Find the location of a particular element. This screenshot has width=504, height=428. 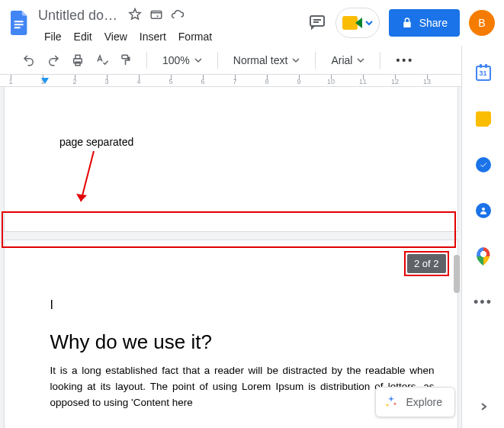

comments-icon is located at coordinates (317, 23).